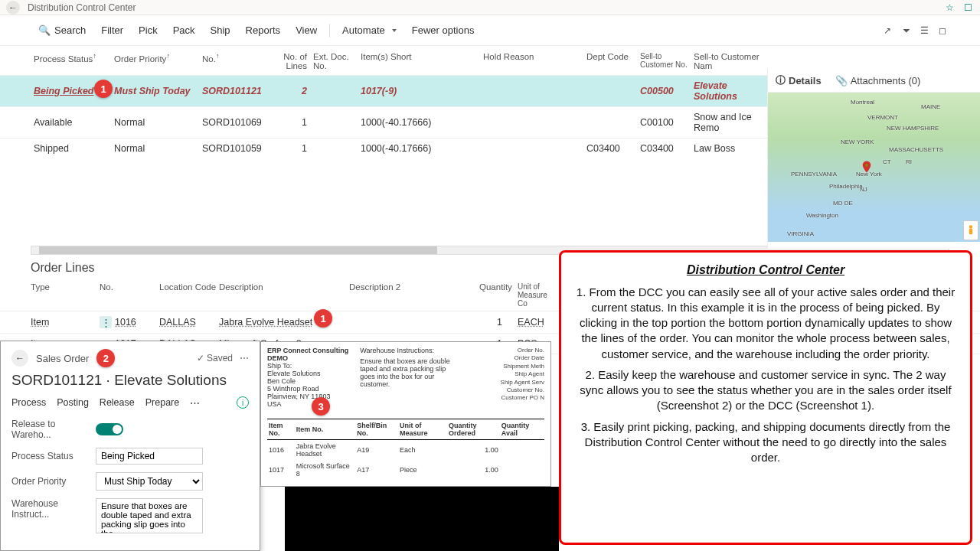 The width and height of the screenshot is (980, 551). I want to click on tab-attachments: 📎 Attachments (0), so click(878, 80).